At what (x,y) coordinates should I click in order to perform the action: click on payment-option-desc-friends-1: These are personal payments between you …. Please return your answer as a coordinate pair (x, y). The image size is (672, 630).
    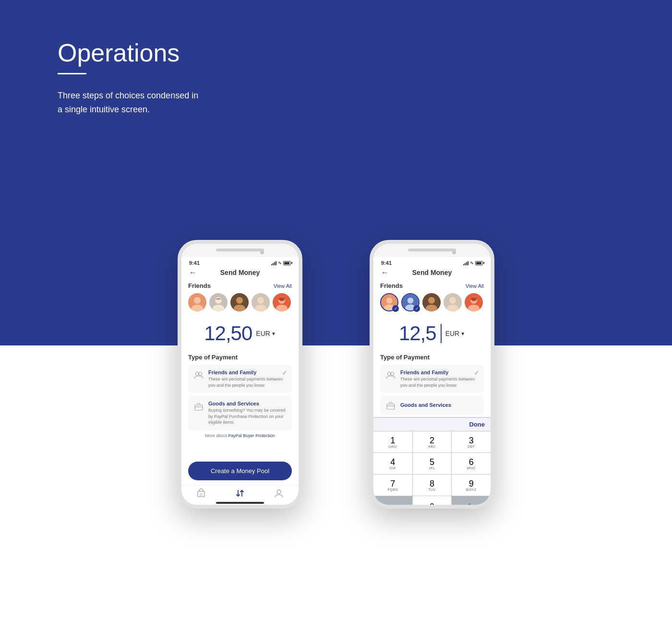
    Looking at the image, I should click on (248, 382).